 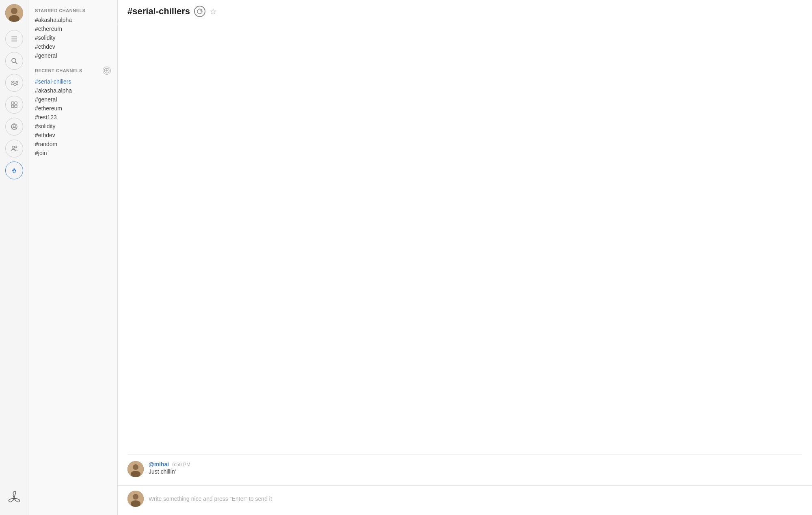 I want to click on chat-icon, so click(x=14, y=170).